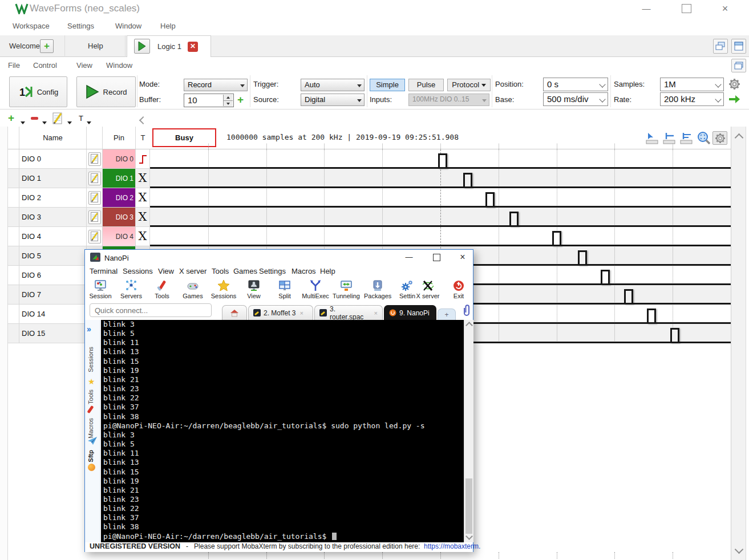 This screenshot has height=560, width=749. What do you see at coordinates (459, 290) in the screenshot?
I see `mx-exit-button: Exit` at bounding box center [459, 290].